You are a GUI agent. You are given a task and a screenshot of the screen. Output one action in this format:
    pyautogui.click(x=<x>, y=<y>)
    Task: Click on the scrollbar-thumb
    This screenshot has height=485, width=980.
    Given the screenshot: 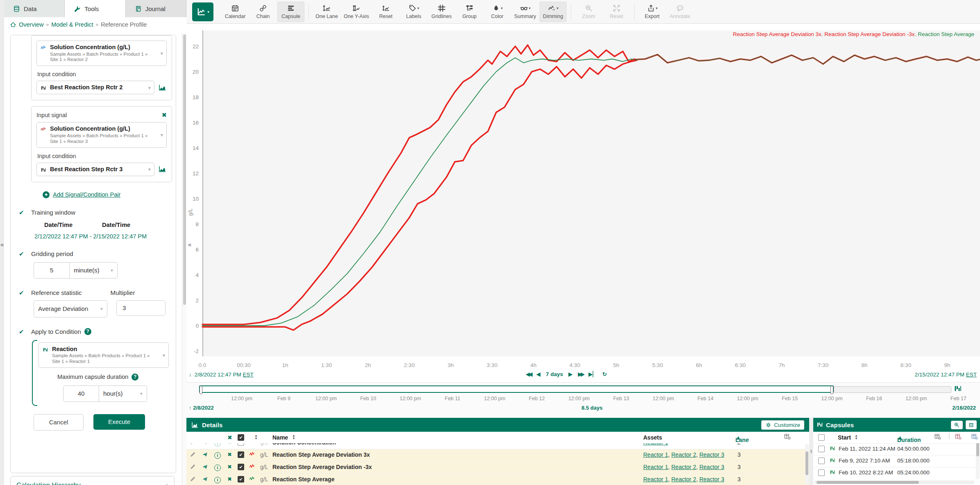 What is the action you would take?
    pyautogui.click(x=184, y=170)
    